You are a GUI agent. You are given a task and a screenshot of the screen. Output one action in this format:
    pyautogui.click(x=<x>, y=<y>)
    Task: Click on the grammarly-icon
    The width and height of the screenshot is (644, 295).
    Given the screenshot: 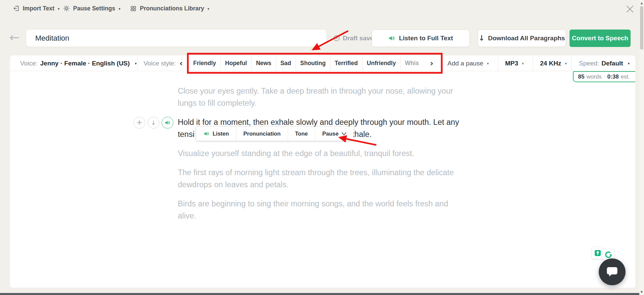 What is the action you would take?
    pyautogui.click(x=608, y=255)
    